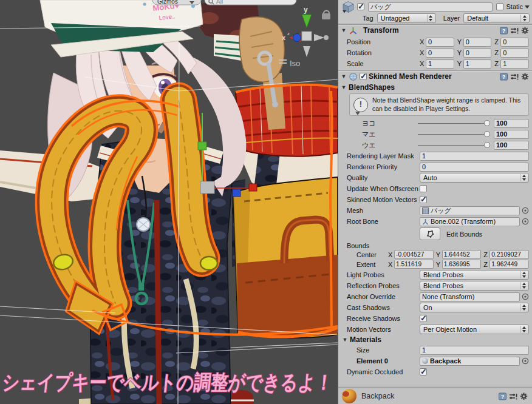 Image resolution: width=532 pixels, height=404 pixels. I want to click on smr-enabled-checkbox, so click(363, 76).